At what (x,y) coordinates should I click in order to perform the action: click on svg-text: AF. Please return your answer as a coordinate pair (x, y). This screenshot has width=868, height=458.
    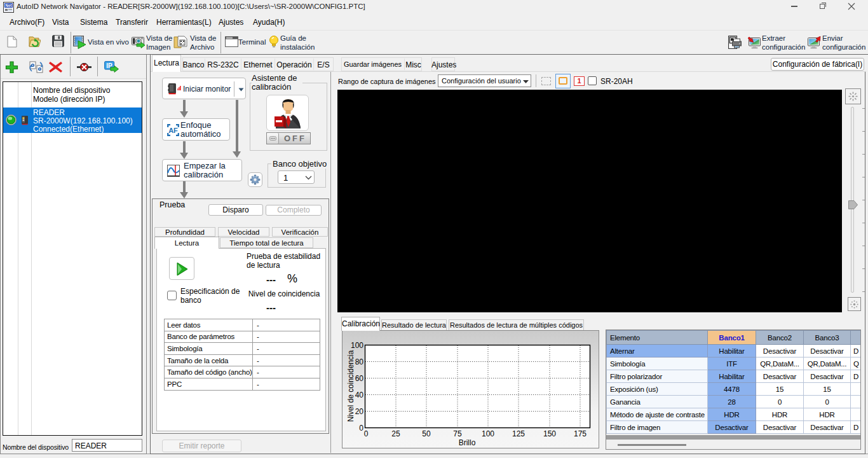
    Looking at the image, I should click on (173, 130).